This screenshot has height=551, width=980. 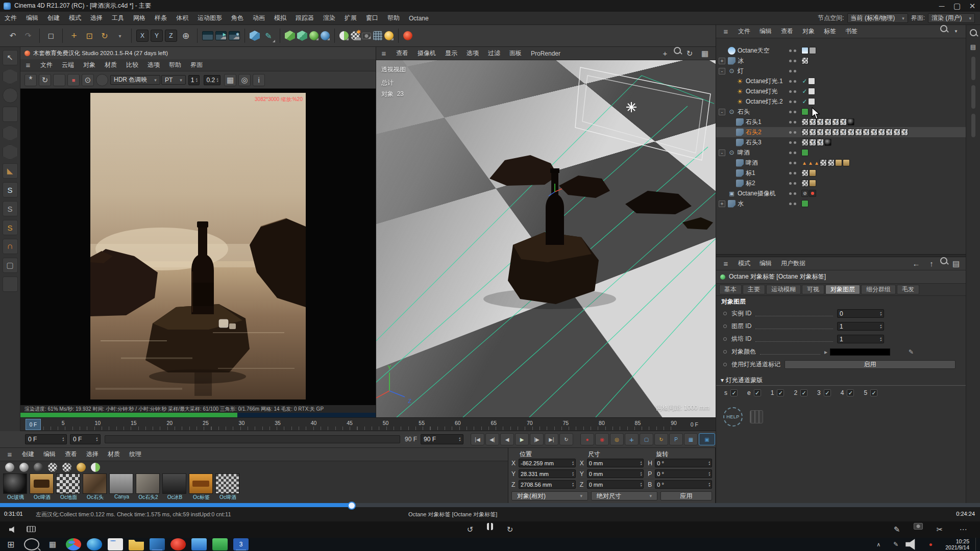 What do you see at coordinates (841, 61) in the screenshot?
I see `object-row-冰: +冰` at bounding box center [841, 61].